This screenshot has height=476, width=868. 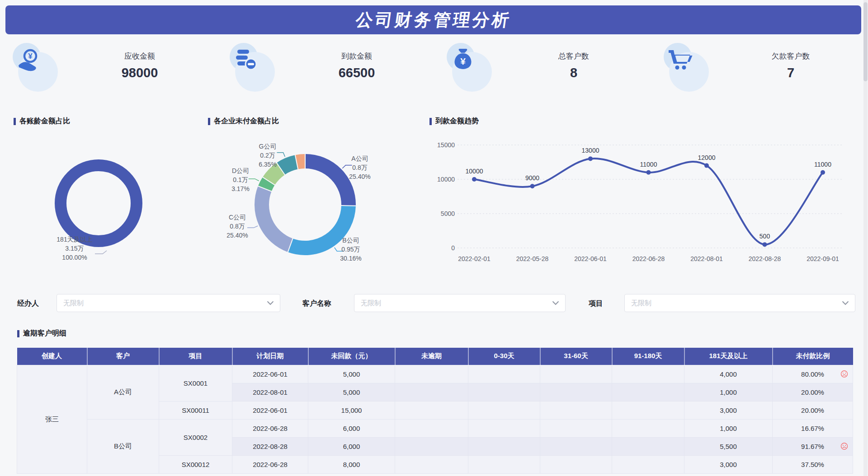 What do you see at coordinates (765, 236) in the screenshot?
I see `data-point-label: 500` at bounding box center [765, 236].